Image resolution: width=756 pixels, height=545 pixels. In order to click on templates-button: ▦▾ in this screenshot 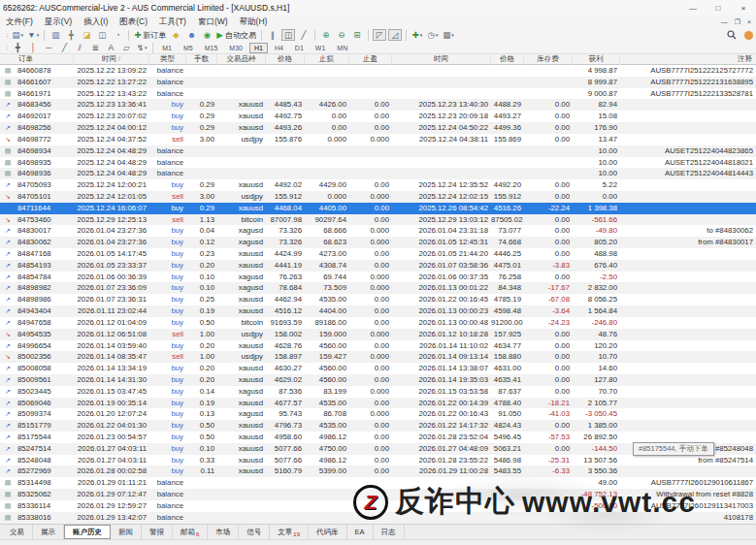, I will do `click(448, 35)`.